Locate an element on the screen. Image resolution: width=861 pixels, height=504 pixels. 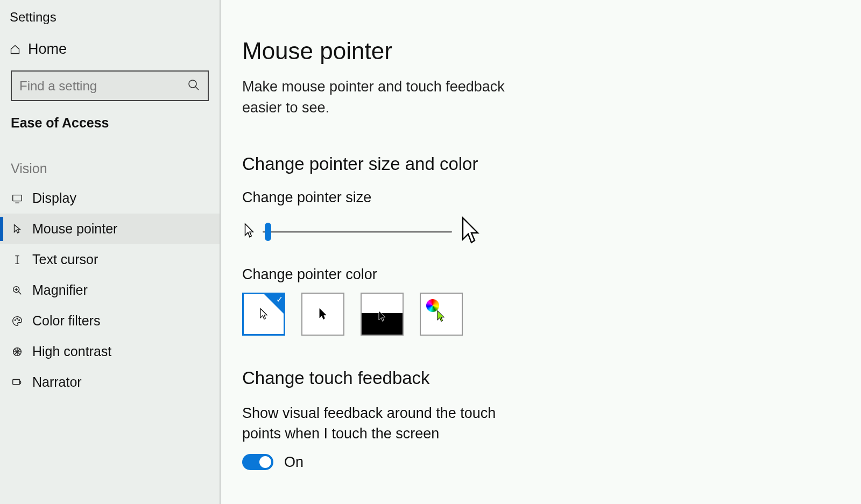
ibeam-icon is located at coordinates (17, 260).